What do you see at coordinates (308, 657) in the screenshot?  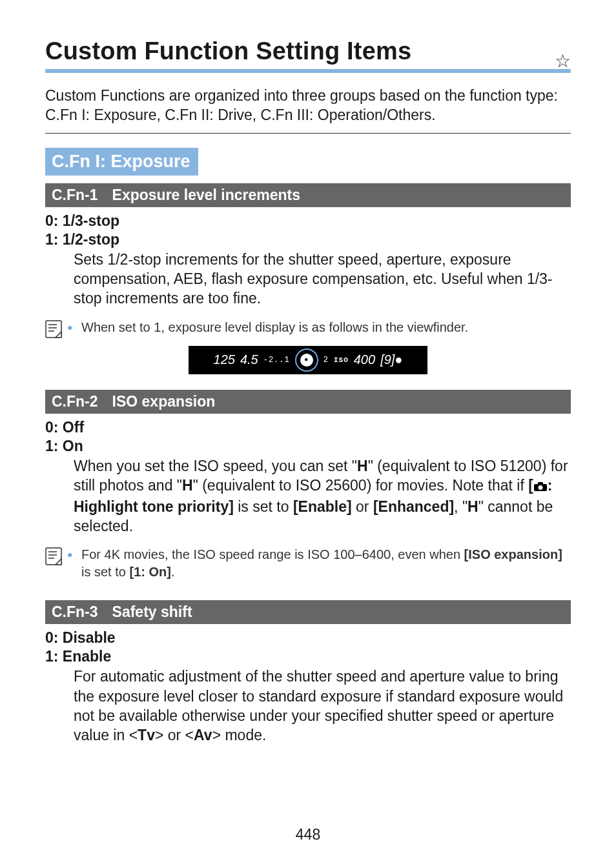 I see `cfn3-option-1: 1: Enable` at bounding box center [308, 657].